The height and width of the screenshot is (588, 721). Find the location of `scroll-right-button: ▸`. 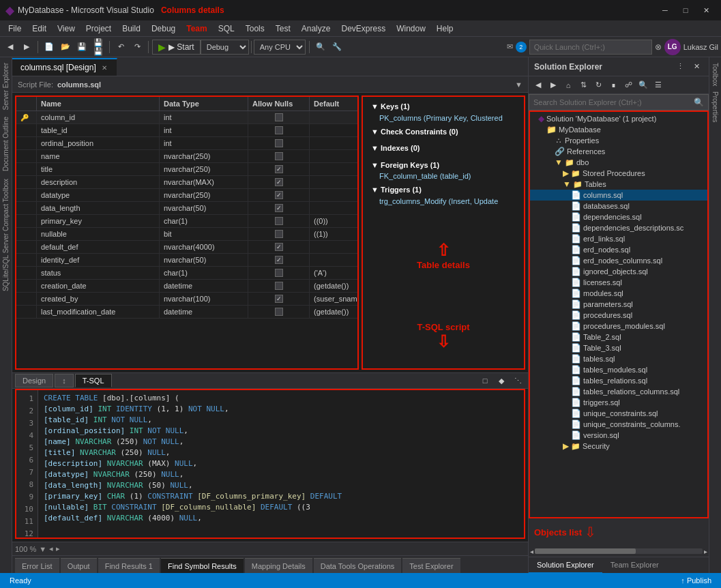

scroll-right-button: ▸ is located at coordinates (705, 551).